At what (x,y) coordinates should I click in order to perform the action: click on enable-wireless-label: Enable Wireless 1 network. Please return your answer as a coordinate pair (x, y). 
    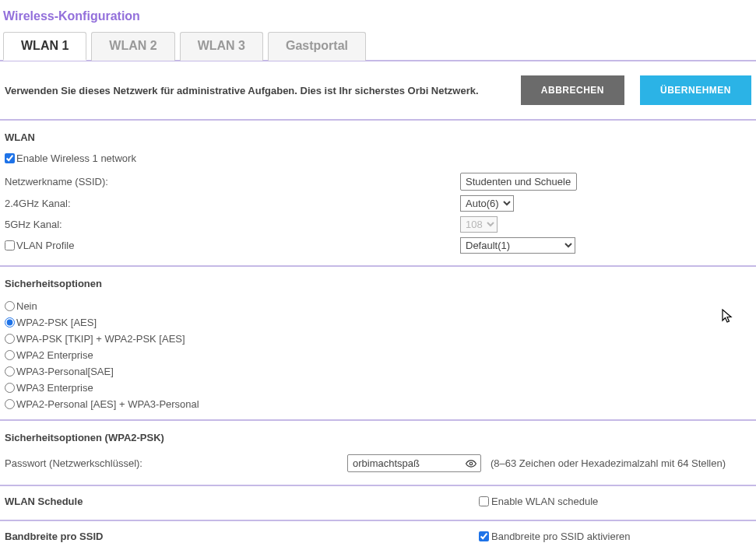
    Looking at the image, I should click on (76, 159).